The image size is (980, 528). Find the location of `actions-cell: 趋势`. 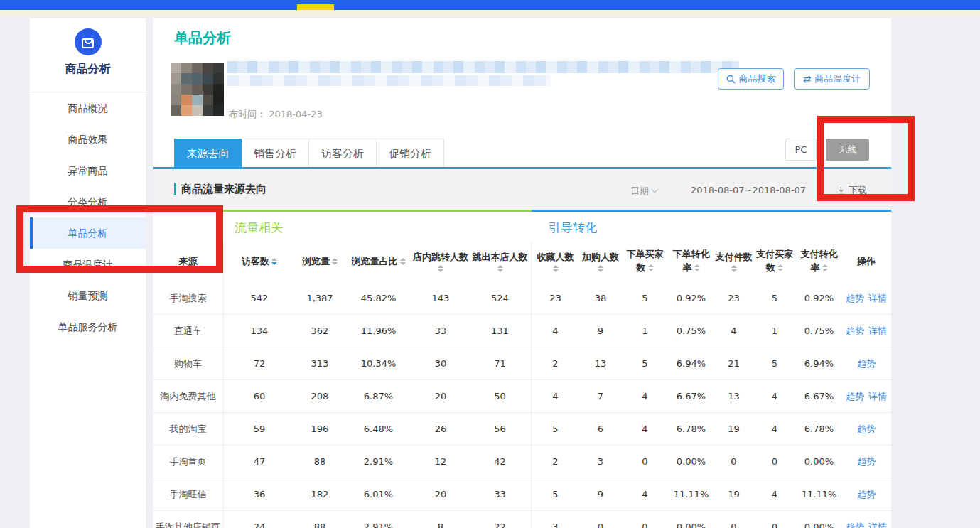

actions-cell: 趋势 is located at coordinates (866, 429).